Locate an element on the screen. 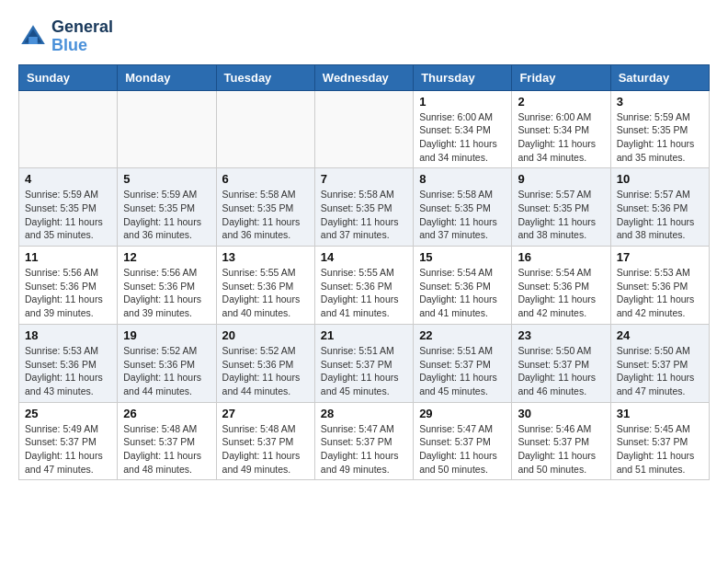 This screenshot has width=728, height=563. day-info: Sunrise: 5:57 AMSunset: 5:35 PMDaylight:… is located at coordinates (561, 215).